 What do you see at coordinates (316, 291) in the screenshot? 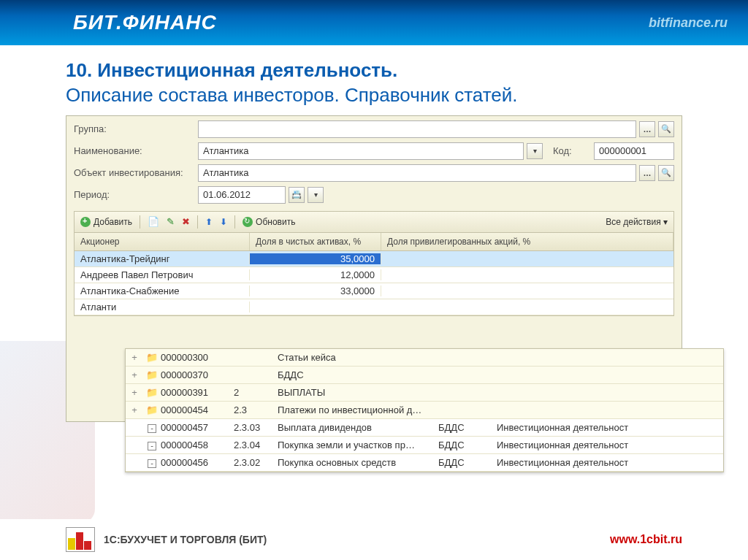
I see `cell-share: 33,0000` at bounding box center [316, 291].